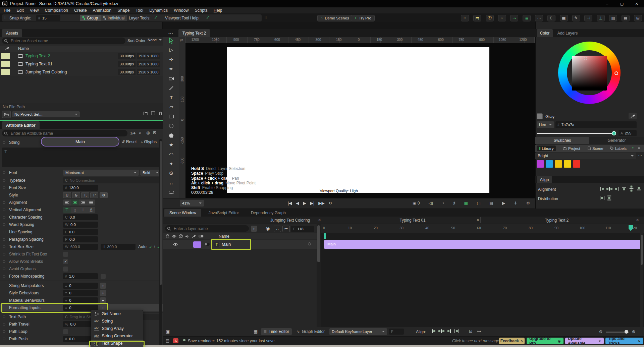  I want to click on skew-tool: ▱, so click(171, 107).